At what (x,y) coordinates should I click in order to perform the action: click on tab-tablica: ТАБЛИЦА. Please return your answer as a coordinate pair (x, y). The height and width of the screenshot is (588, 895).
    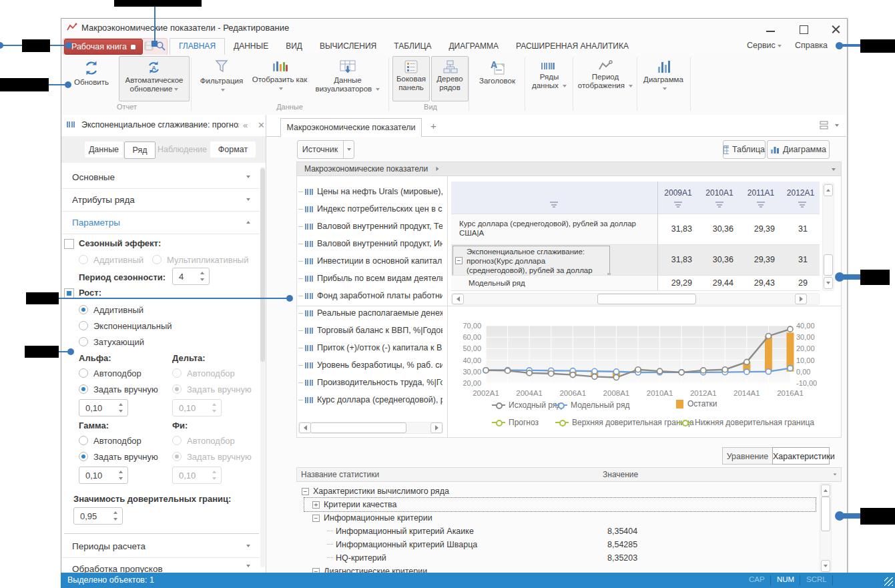
    Looking at the image, I should click on (412, 47).